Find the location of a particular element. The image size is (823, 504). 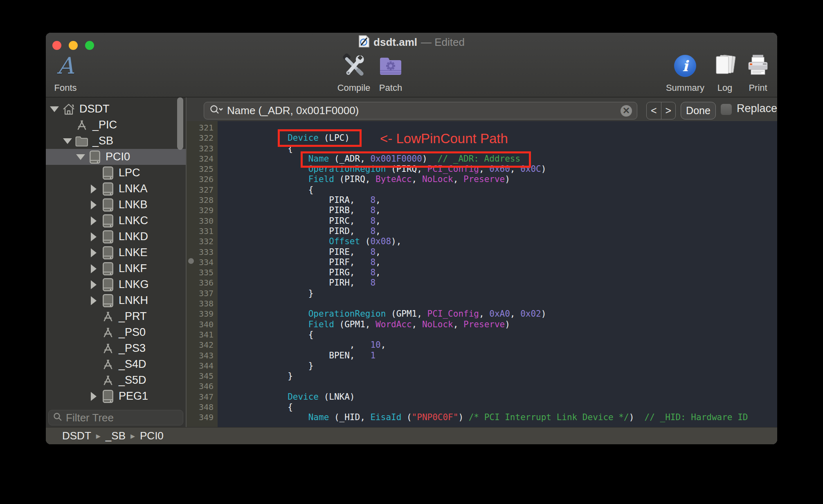

code-line-339: OperationRegion (GPM1, PCI_Config, 0xA0,… is located at coordinates (512, 314).